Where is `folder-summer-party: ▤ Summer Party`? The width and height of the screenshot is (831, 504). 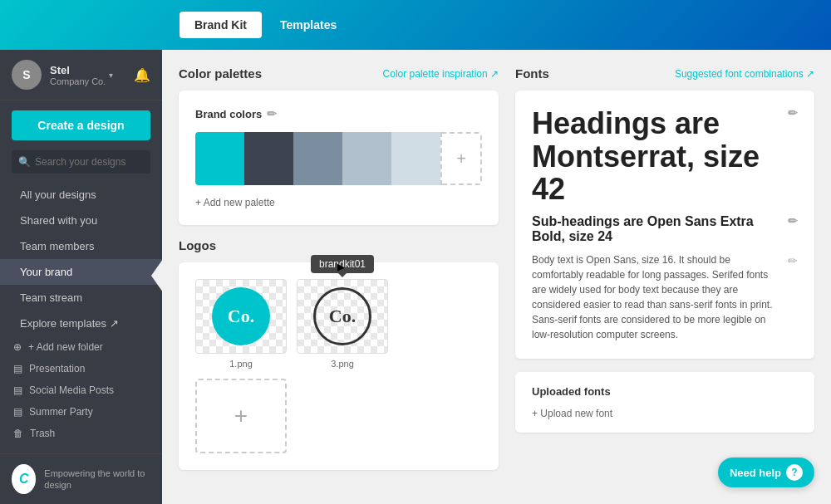 folder-summer-party: ▤ Summer Party is located at coordinates (81, 412).